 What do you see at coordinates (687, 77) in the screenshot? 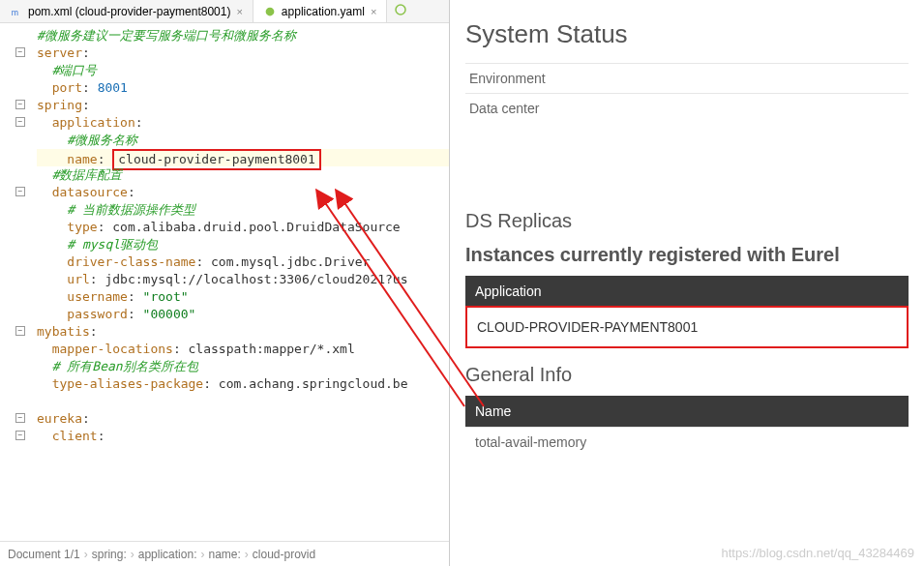
I see `environment-row: Environment` at bounding box center [687, 77].